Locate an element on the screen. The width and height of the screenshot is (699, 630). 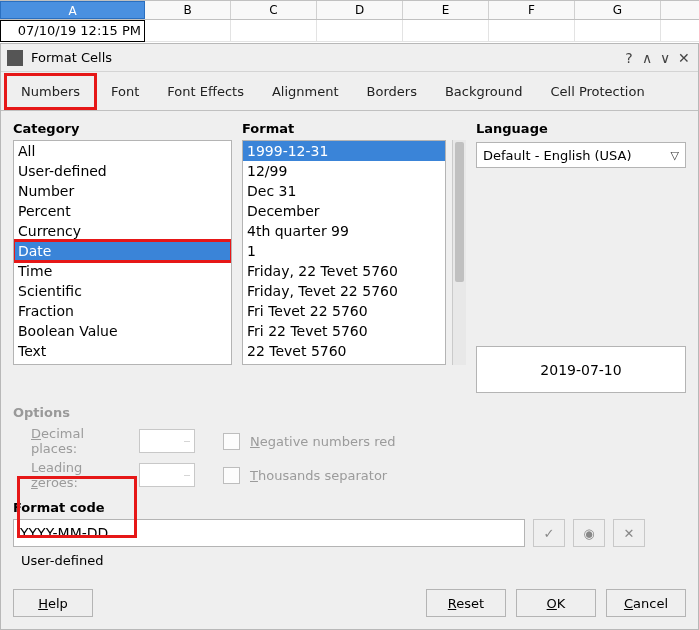
spreadsheet: A B C D E F G H 07/10/19 12:15 PM is located at coordinates (350, 22).